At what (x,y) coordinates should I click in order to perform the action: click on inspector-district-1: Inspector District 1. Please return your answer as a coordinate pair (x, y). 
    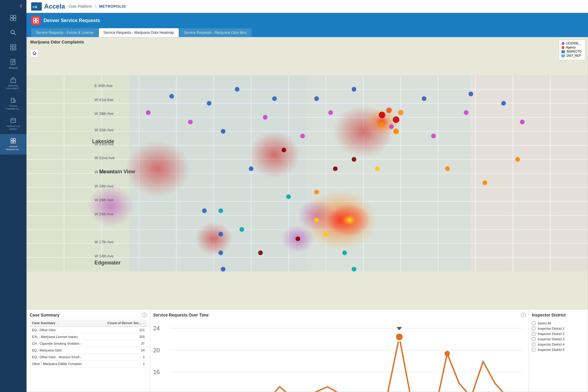
    Looking at the image, I should click on (558, 329).